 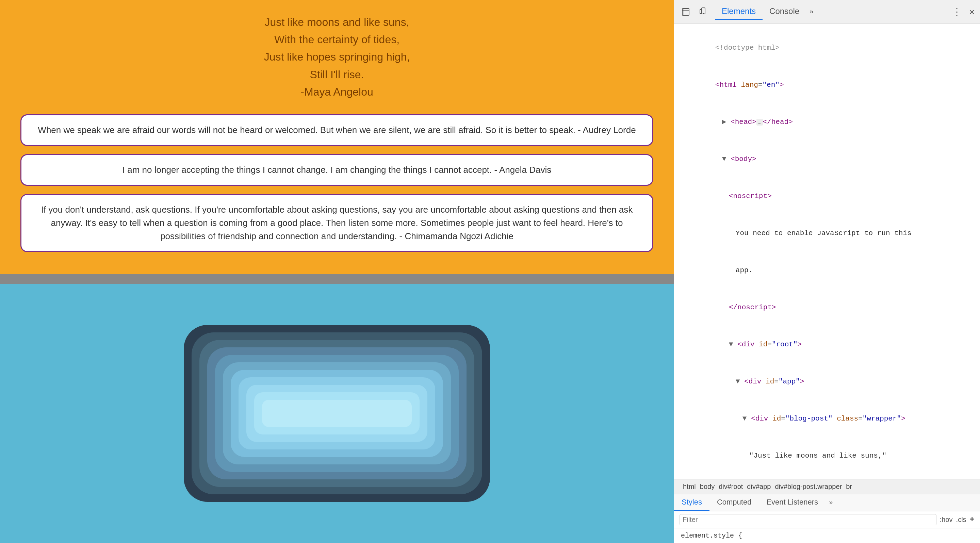 I want to click on separator-bar, so click(x=337, y=279).